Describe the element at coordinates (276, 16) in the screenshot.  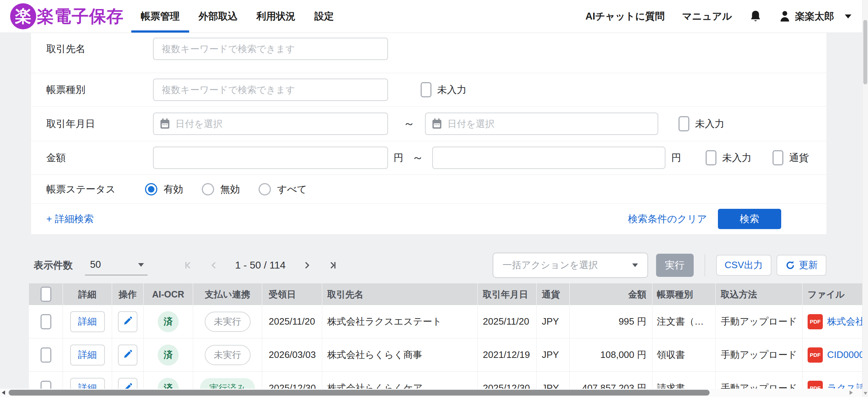
I see `tab-利用状況: 利用状況` at that location.